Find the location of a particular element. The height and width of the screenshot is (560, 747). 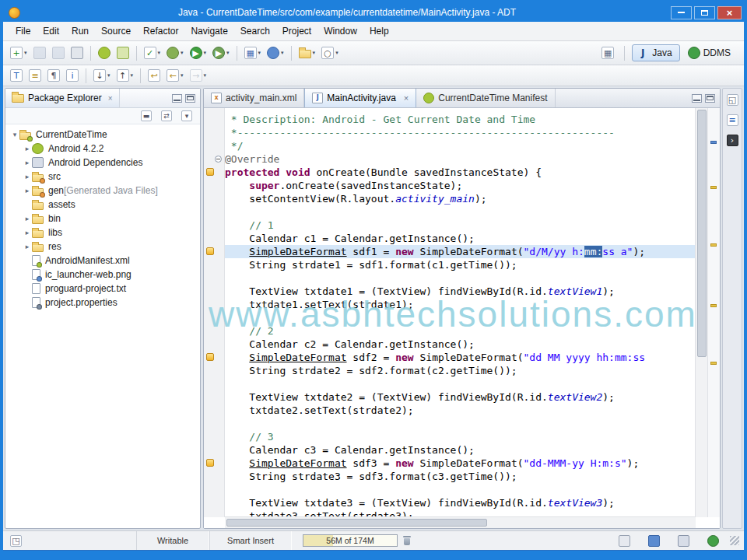

forward-button: →▾ is located at coordinates (198, 75).